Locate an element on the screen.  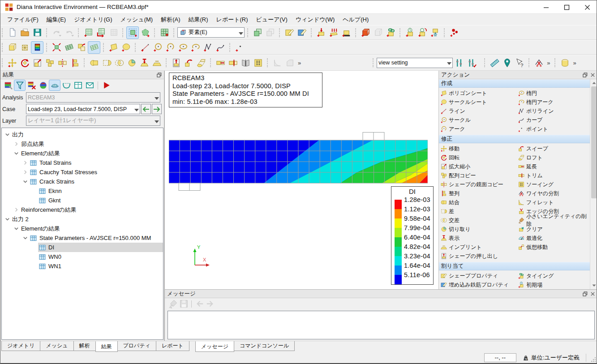
save-gray-button is located at coordinates (184, 304).